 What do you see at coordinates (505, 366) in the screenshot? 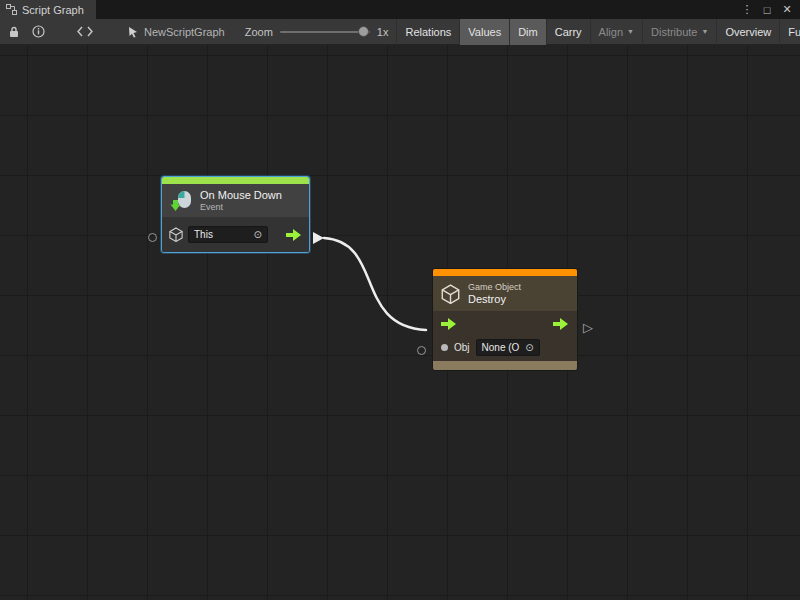
I see `destroy-node-footer` at bounding box center [505, 366].